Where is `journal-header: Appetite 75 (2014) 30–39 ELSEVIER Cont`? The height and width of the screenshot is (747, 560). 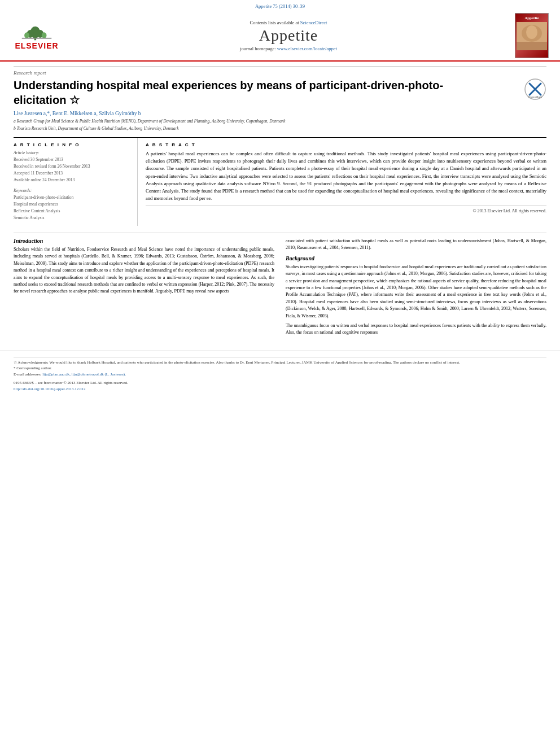 journal-header: Appetite 75 (2014) 30–39 ELSEVIER Cont is located at coordinates (280, 30).